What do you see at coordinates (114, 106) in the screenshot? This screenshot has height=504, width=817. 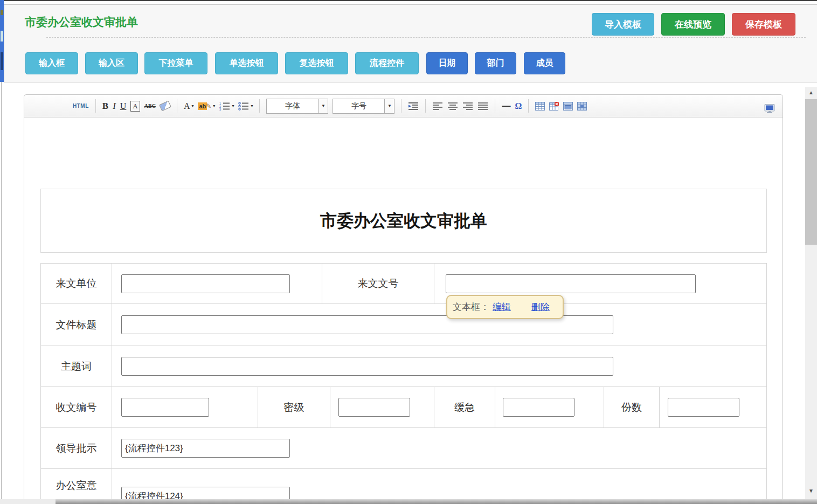 I see `italic-button: I` at bounding box center [114, 106].